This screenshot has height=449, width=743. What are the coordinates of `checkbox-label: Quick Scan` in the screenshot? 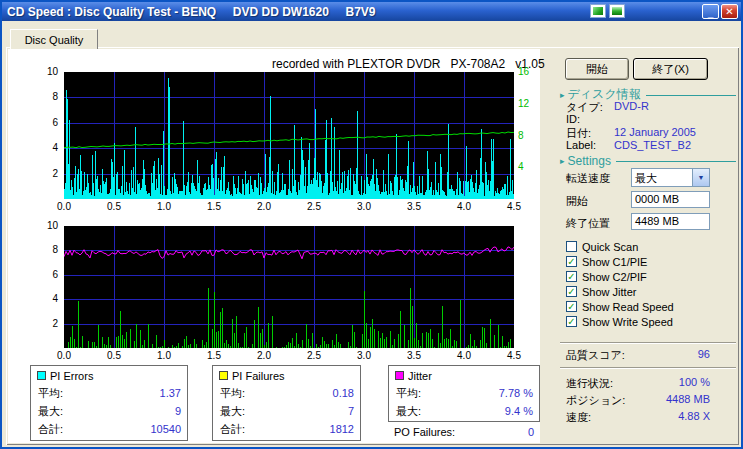 It's located at (610, 247).